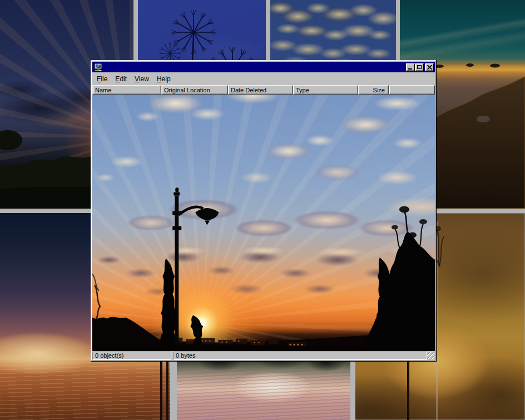 The height and width of the screenshot is (420, 525). What do you see at coordinates (264, 395) in the screenshot?
I see `ripples-layer` at bounding box center [264, 395].